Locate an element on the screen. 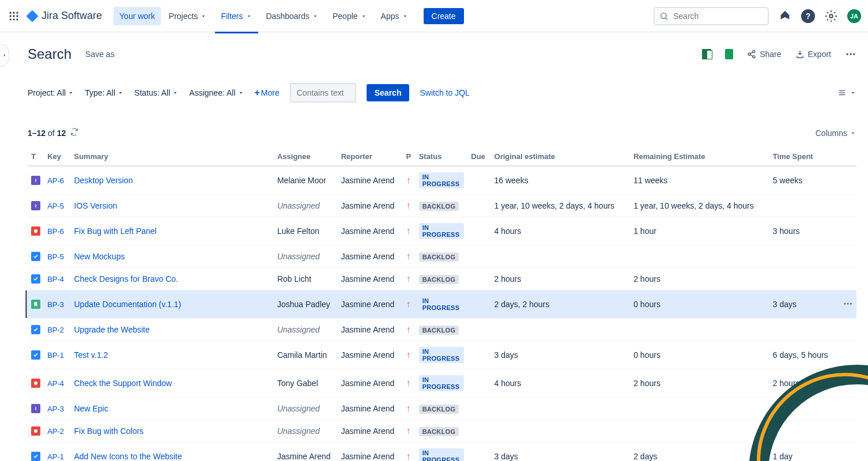 This screenshot has height=461, width=868. export-excel-icon is located at coordinates (707, 54).